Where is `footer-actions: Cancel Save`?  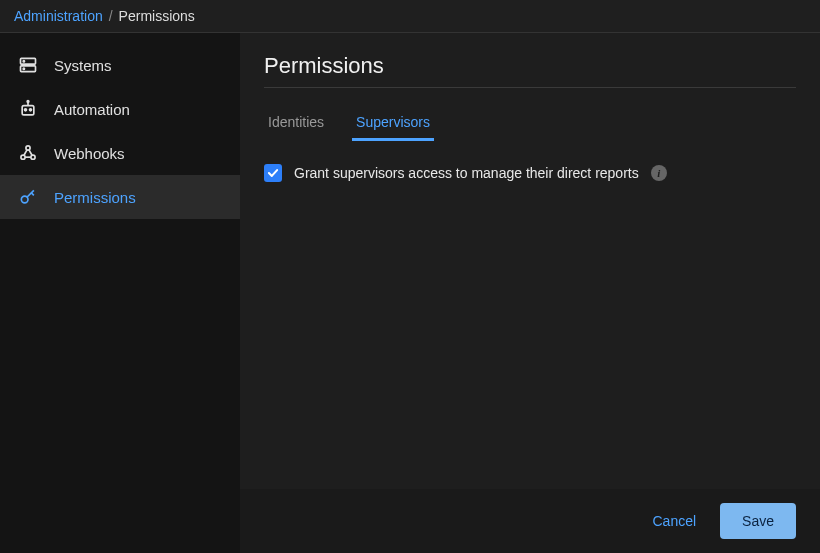 footer-actions: Cancel Save is located at coordinates (530, 521).